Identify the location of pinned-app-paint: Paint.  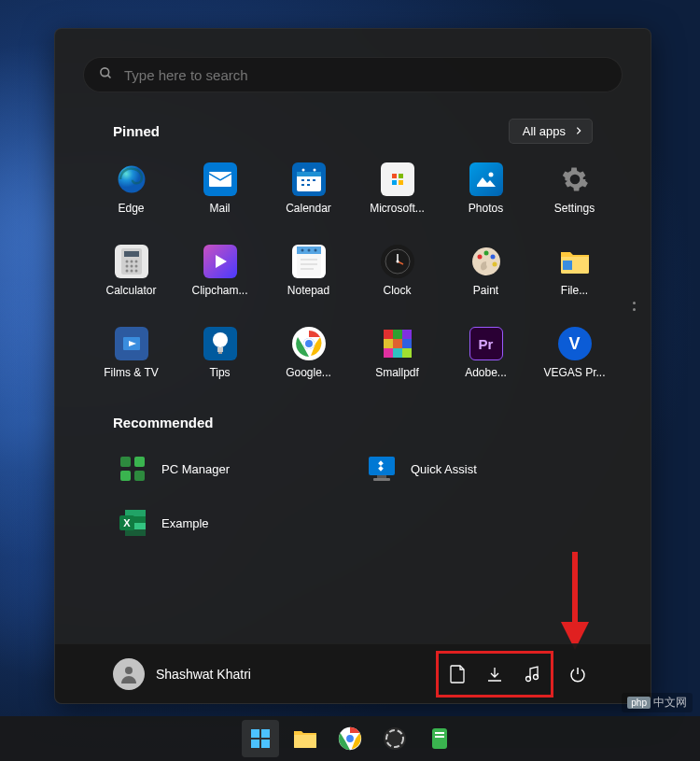
(485, 276).